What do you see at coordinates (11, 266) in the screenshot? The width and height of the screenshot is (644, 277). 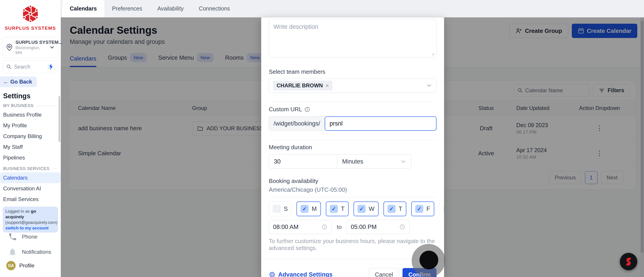 I see `avatar: GA` at bounding box center [11, 266].